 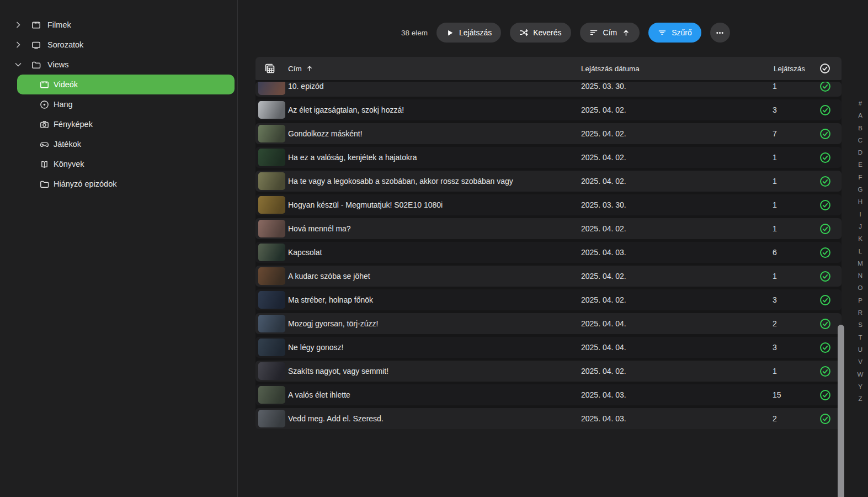 What do you see at coordinates (610, 33) in the screenshot?
I see `sort-button: Cím` at bounding box center [610, 33].